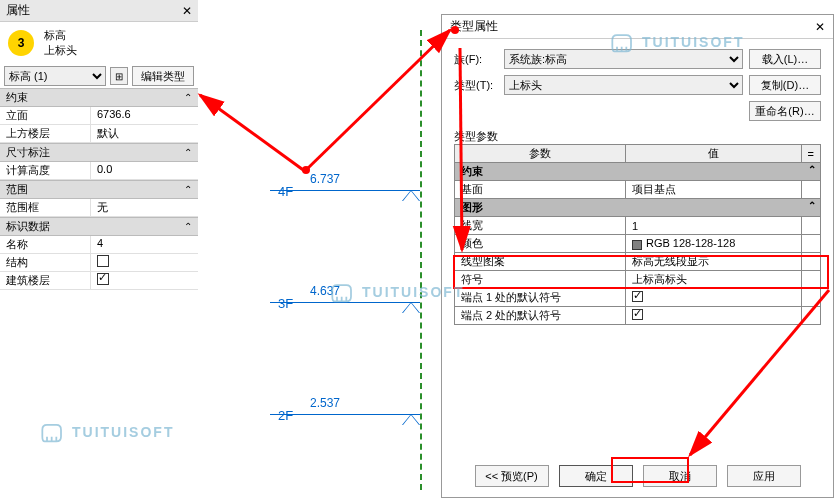  Describe the element at coordinates (286, 304) in the screenshot. I see `level-name: 3F` at that location.